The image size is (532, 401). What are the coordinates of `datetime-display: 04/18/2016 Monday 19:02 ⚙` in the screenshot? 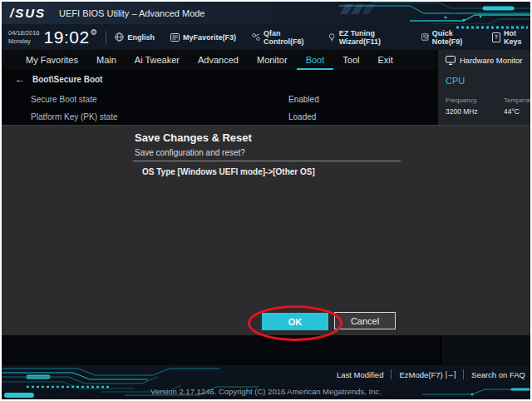 It's located at (53, 37).